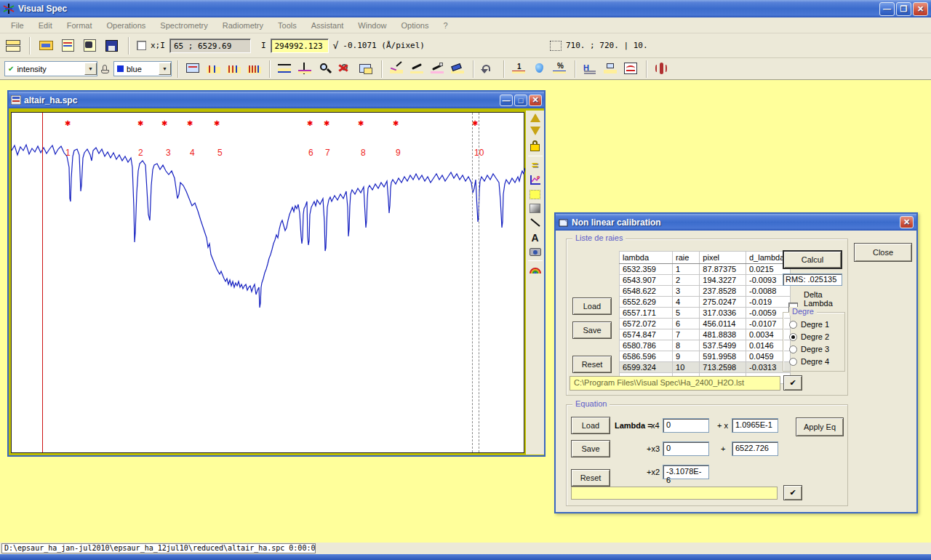  I want to click on gradient-icon, so click(535, 208).